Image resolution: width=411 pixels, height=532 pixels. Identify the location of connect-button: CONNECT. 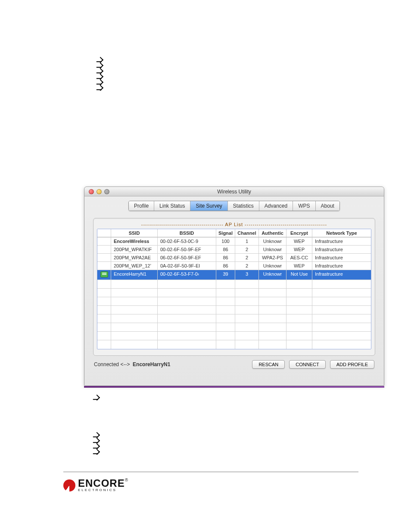
(307, 364).